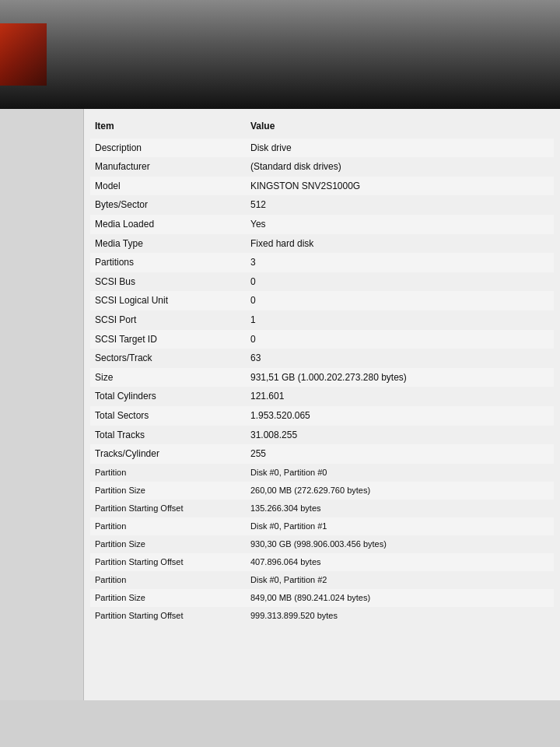 The image size is (560, 747). Describe the element at coordinates (173, 416) in the screenshot. I see `row-item-label: Total Sectors` at that location.